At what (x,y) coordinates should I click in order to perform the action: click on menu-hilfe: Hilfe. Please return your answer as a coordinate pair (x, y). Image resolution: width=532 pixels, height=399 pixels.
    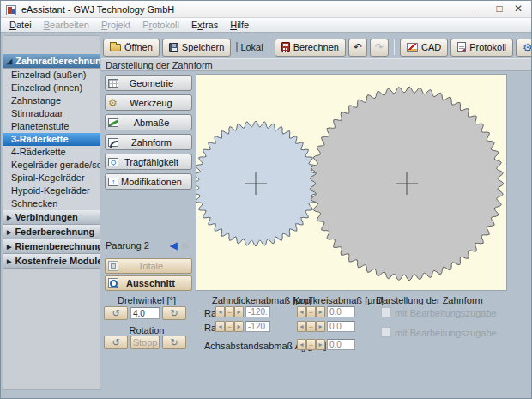
    Looking at the image, I should click on (239, 24).